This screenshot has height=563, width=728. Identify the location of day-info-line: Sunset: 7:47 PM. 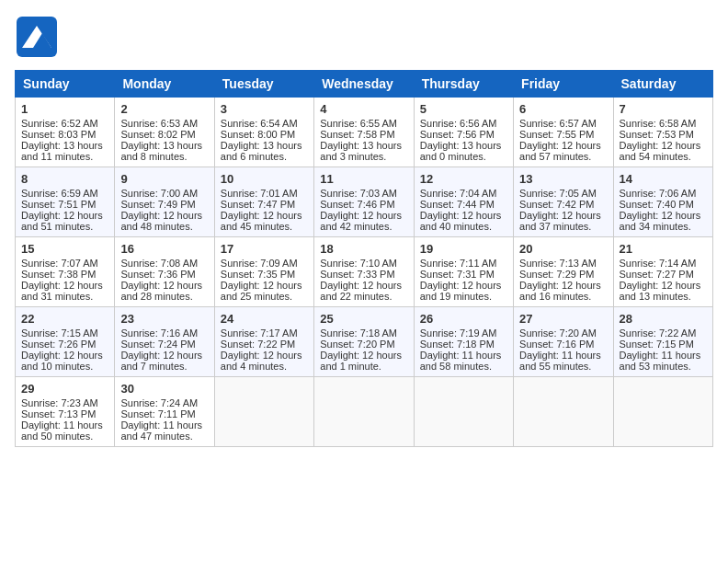
(265, 204).